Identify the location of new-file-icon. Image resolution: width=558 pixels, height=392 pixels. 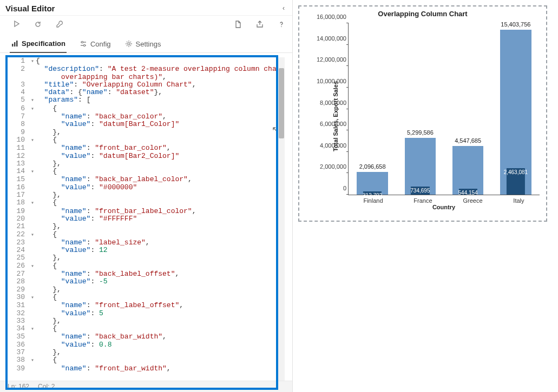
(238, 24).